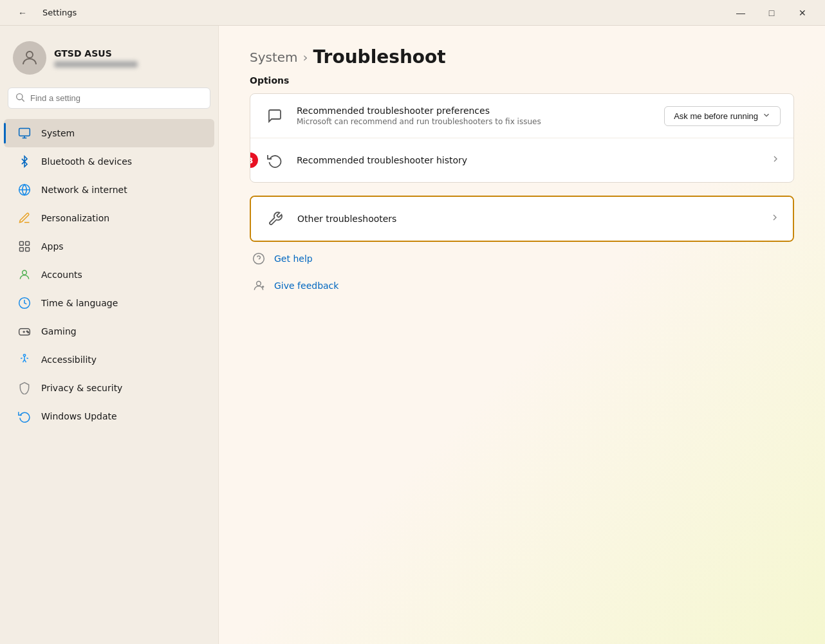 The image size is (825, 644). I want to click on other-label: Other troubleshooters, so click(528, 219).